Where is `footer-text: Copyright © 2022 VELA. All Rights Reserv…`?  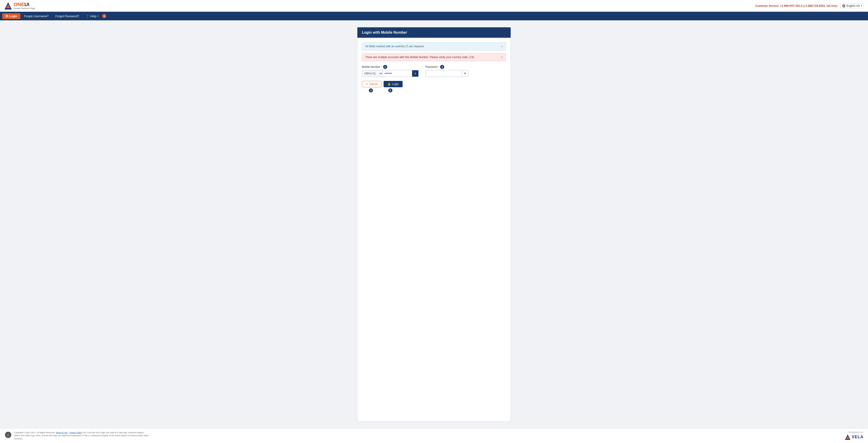
footer-text: Copyright © 2022 VELA. All Rights Reserv… is located at coordinates (82, 436).